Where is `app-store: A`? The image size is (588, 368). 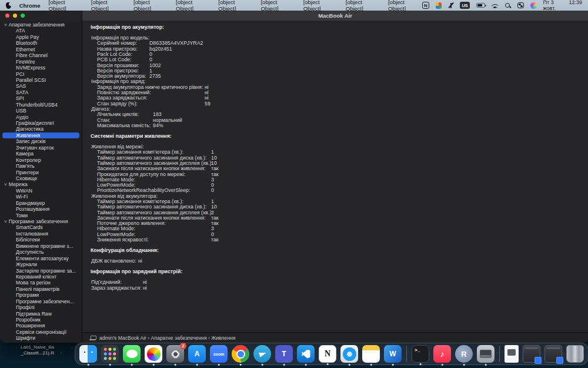
app-store: A is located at coordinates (197, 354).